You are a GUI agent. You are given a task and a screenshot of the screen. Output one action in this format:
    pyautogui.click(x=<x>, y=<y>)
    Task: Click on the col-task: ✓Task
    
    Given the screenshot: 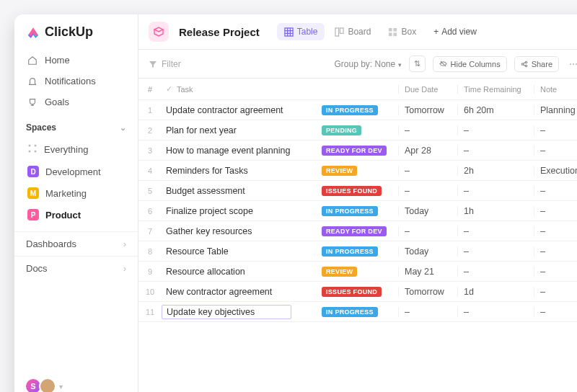 What is the action you would take?
    pyautogui.click(x=242, y=89)
    